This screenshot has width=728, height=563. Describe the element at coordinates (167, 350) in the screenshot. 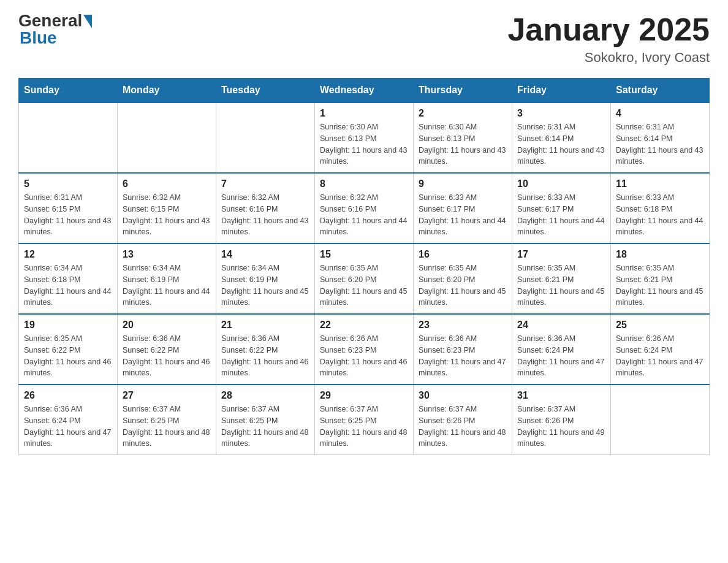

I see `table-row: 20Sunrise: 6:36 AM Sunset: 6:22 PM Dayli…` at that location.